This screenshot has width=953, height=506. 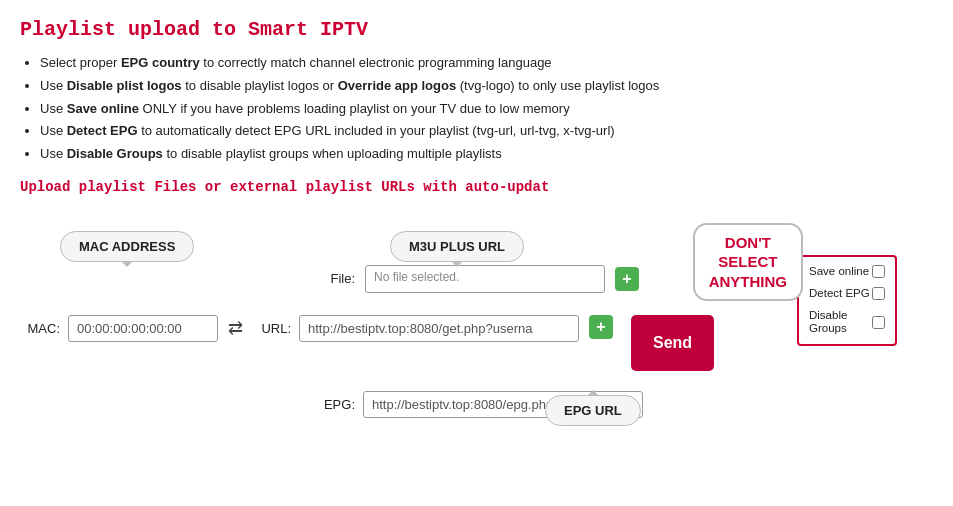 I want to click on instruction-item-3: Use Save online ONLY if you have problem…, so click(x=486, y=110).